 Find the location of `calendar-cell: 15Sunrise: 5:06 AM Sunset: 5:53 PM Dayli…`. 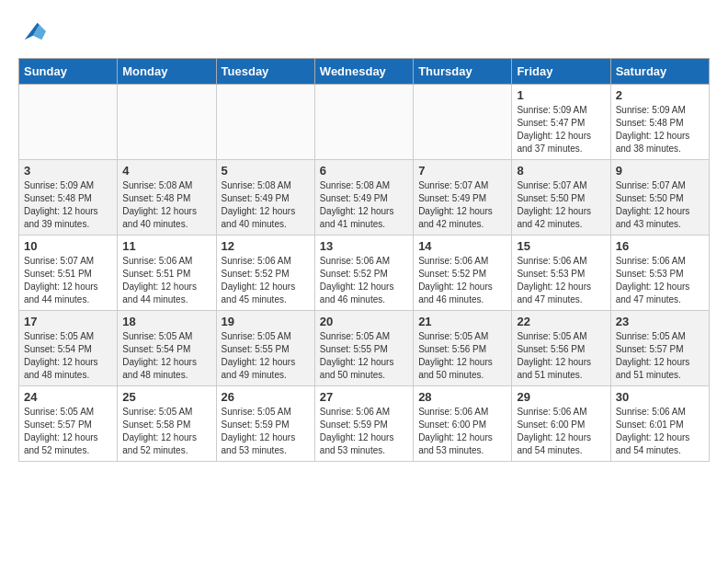

calendar-cell: 15Sunrise: 5:06 AM Sunset: 5:53 PM Dayli… is located at coordinates (561, 273).